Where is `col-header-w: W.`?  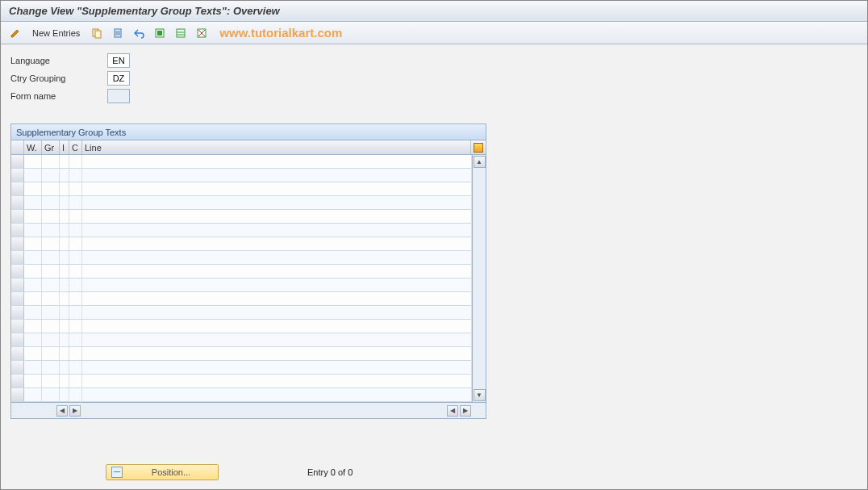
col-header-w: W. is located at coordinates (33, 147).